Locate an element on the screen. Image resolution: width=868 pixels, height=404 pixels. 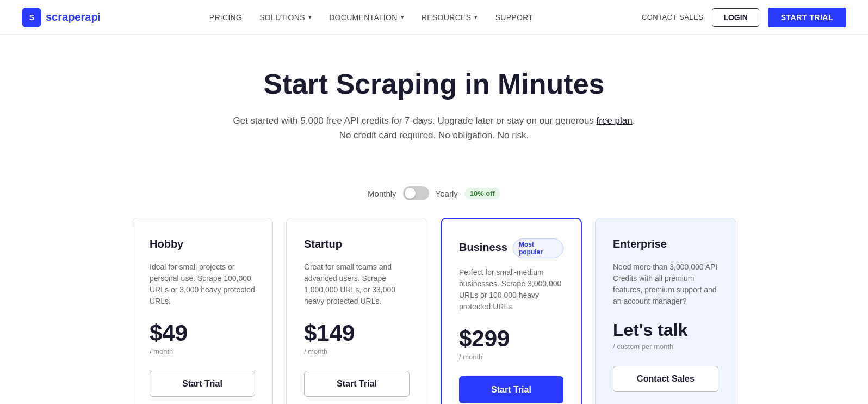
plan-card-startup: Startup Great for small teams and advanc… is located at coordinates (357, 311).